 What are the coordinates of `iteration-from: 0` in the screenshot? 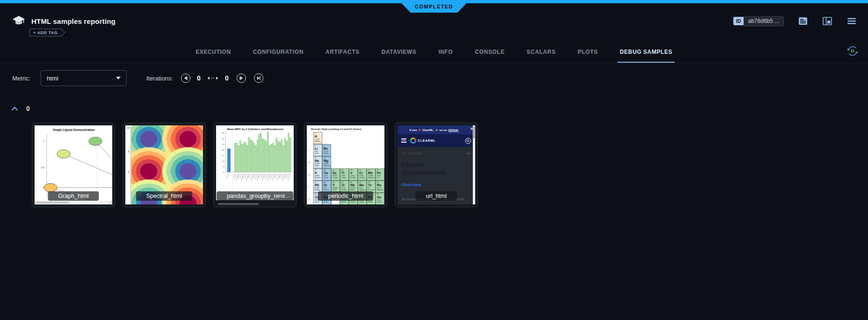 It's located at (199, 78).